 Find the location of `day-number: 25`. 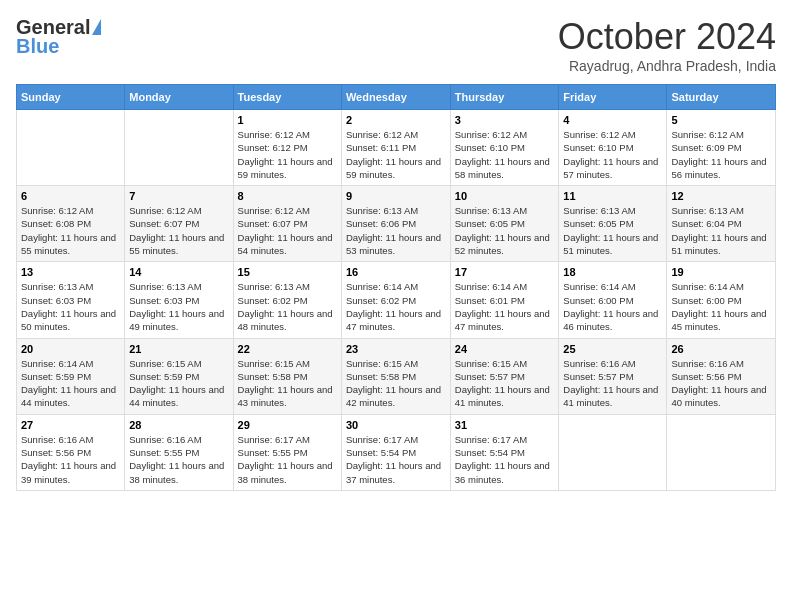

day-number: 25 is located at coordinates (612, 349).